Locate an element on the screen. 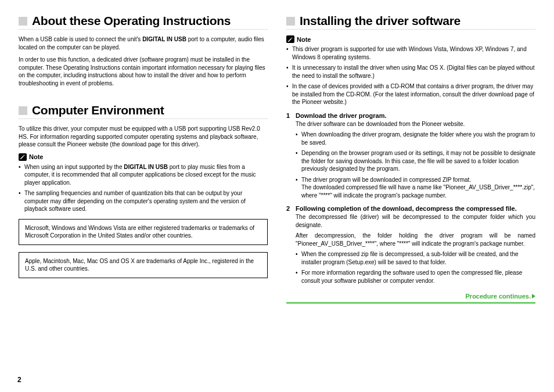  env-p1: To utilize this driver, your computer mu… is located at coordinates (143, 137).